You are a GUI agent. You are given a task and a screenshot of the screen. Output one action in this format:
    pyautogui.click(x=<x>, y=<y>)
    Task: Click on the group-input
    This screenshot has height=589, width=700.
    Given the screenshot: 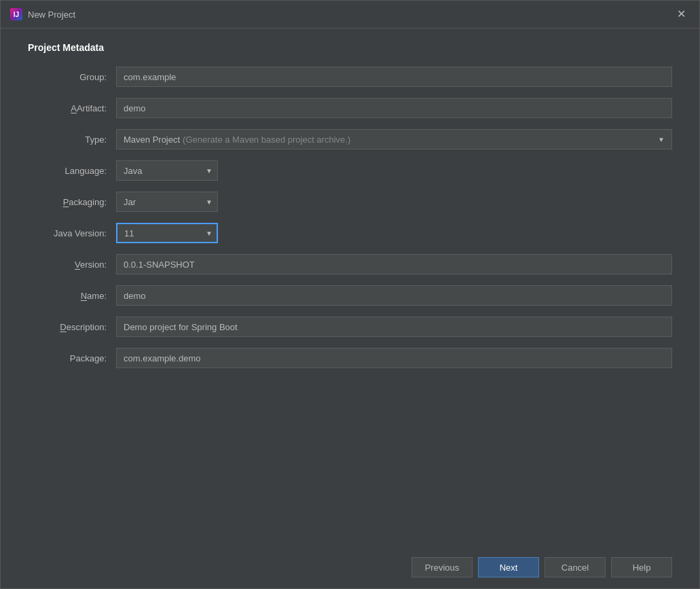 What is the action you would take?
    pyautogui.click(x=394, y=77)
    